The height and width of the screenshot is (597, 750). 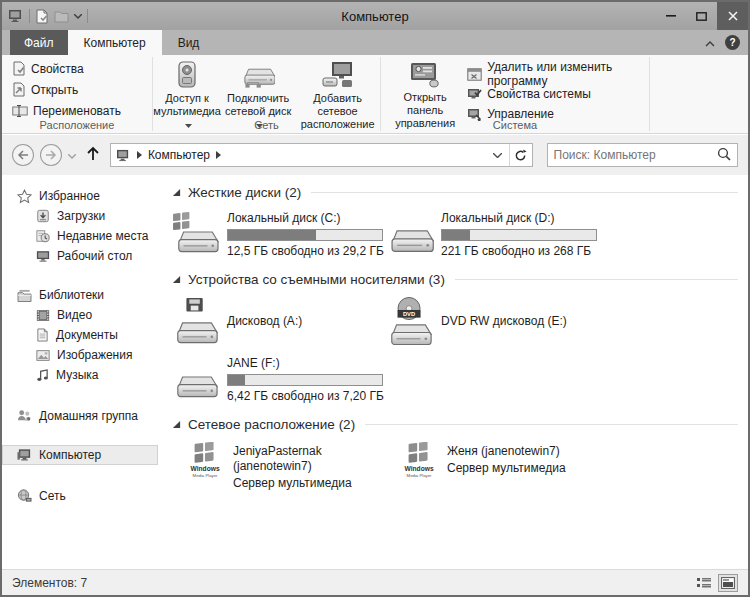 What do you see at coordinates (80, 455) in the screenshot?
I see `sidebar-item-computer: Компьютер` at bounding box center [80, 455].